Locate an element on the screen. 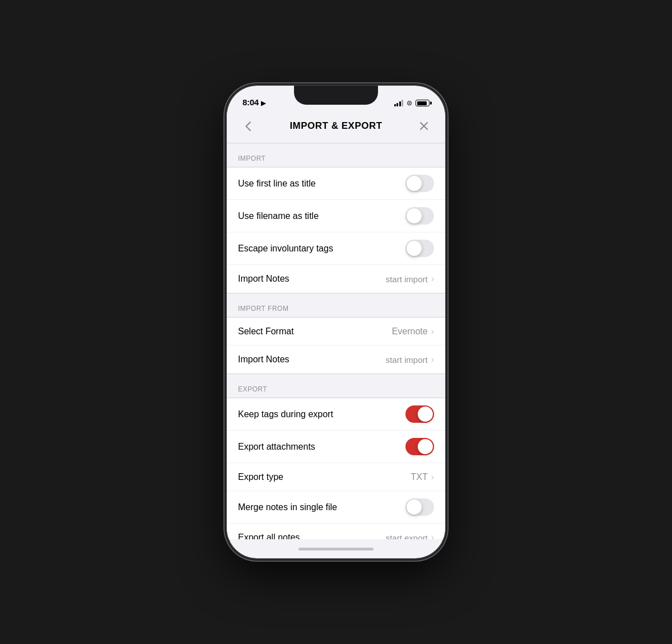  use-first-line-label: Use first line as title is located at coordinates (277, 184).